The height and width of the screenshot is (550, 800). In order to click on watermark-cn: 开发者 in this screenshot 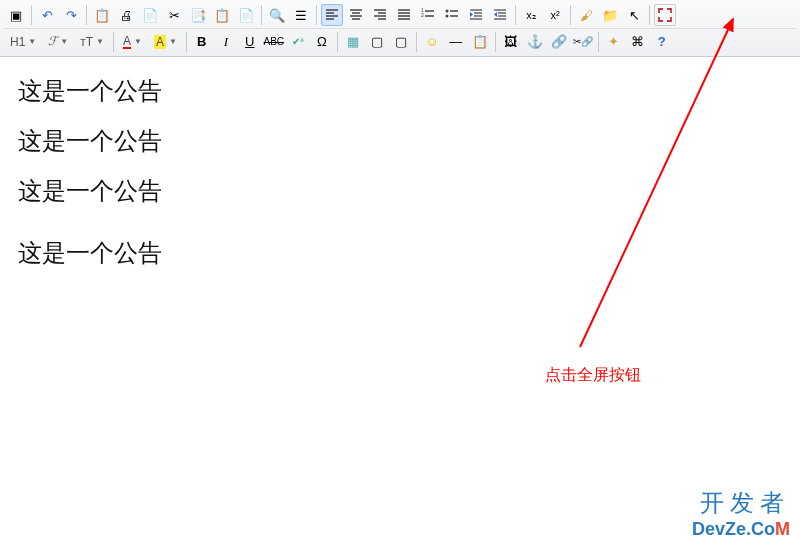, I will do `click(741, 503)`.